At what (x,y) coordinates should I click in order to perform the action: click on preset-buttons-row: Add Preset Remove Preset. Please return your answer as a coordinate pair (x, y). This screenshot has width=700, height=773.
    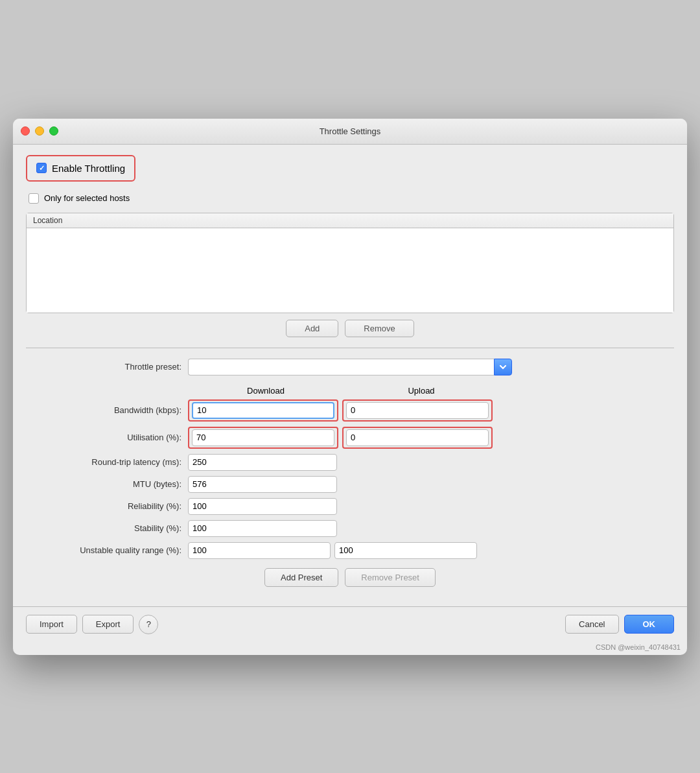
    Looking at the image, I should click on (350, 577).